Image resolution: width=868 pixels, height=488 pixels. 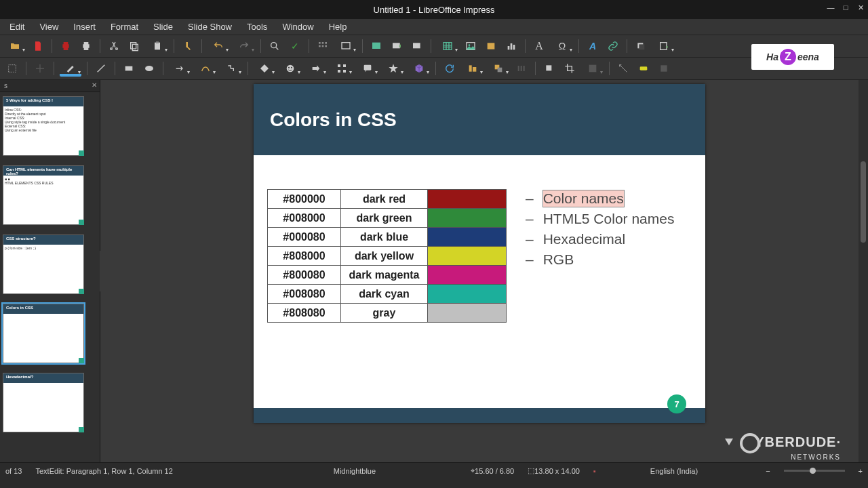 I want to click on bullet-item: –Hexadecimal, so click(x=609, y=239).